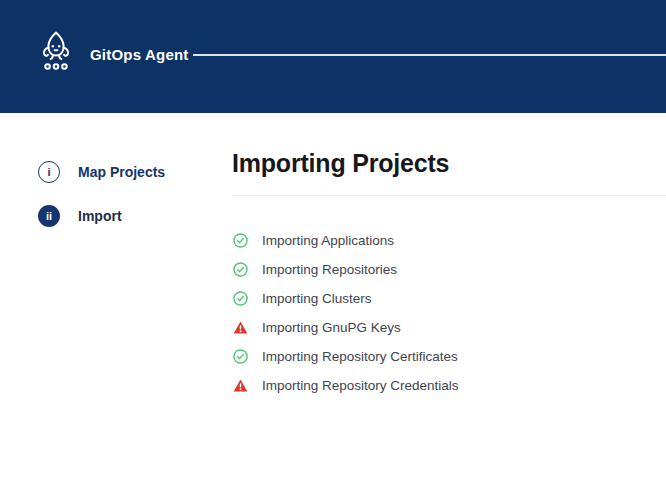  What do you see at coordinates (450, 356) in the screenshot?
I see `list-item: Importing Repository Certificates` at bounding box center [450, 356].